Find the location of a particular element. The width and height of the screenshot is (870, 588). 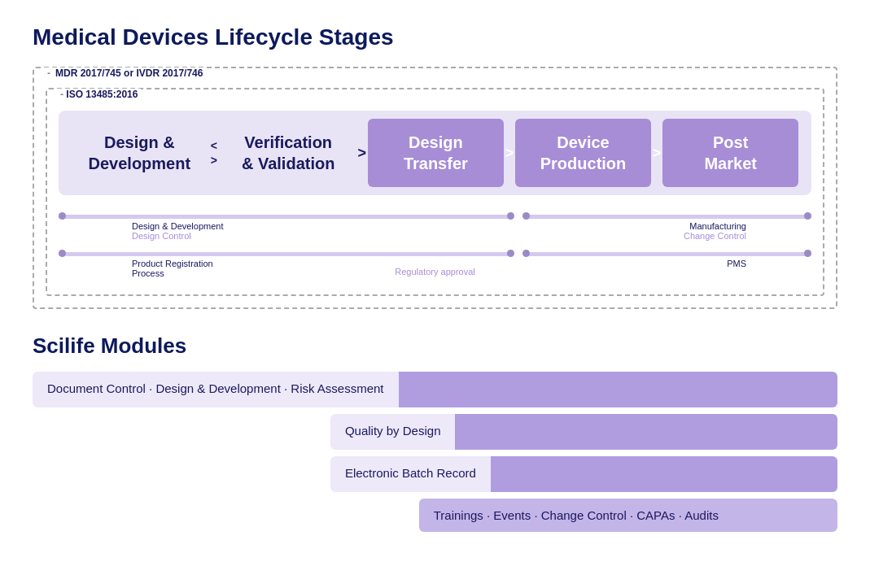

module-row-1-right is located at coordinates (619, 390).